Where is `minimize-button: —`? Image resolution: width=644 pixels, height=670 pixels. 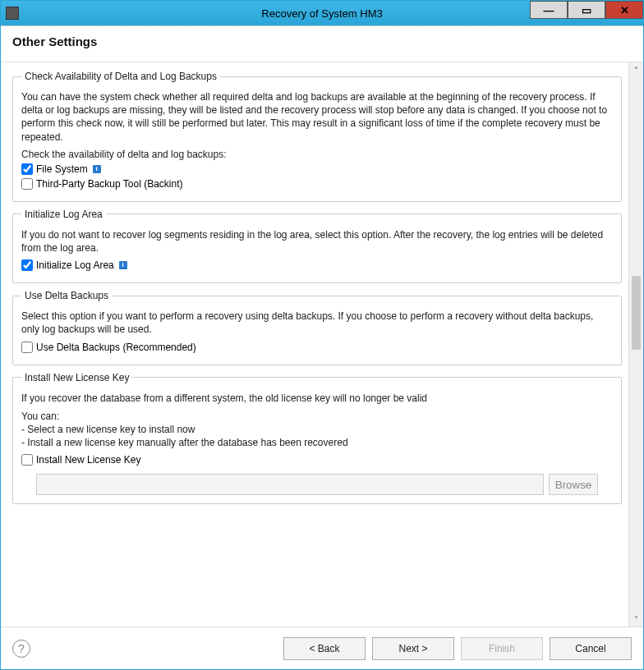
minimize-button: — is located at coordinates (549, 10).